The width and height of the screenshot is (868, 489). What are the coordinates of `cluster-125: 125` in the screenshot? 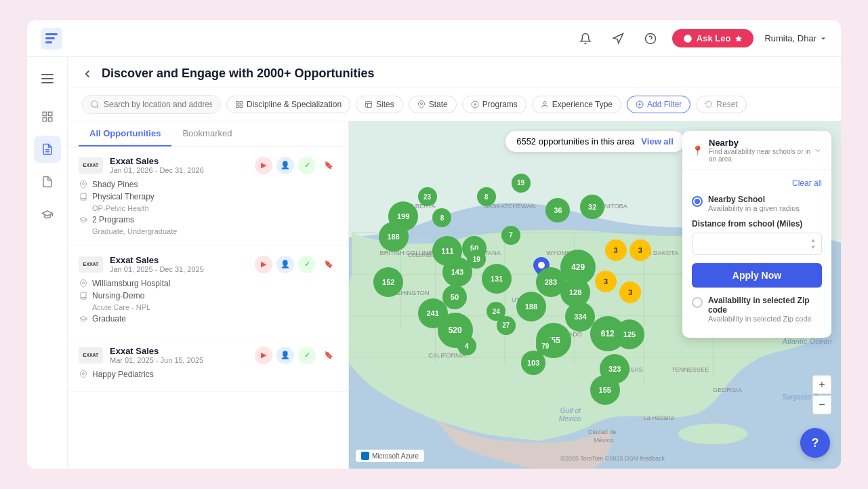 It's located at (629, 334).